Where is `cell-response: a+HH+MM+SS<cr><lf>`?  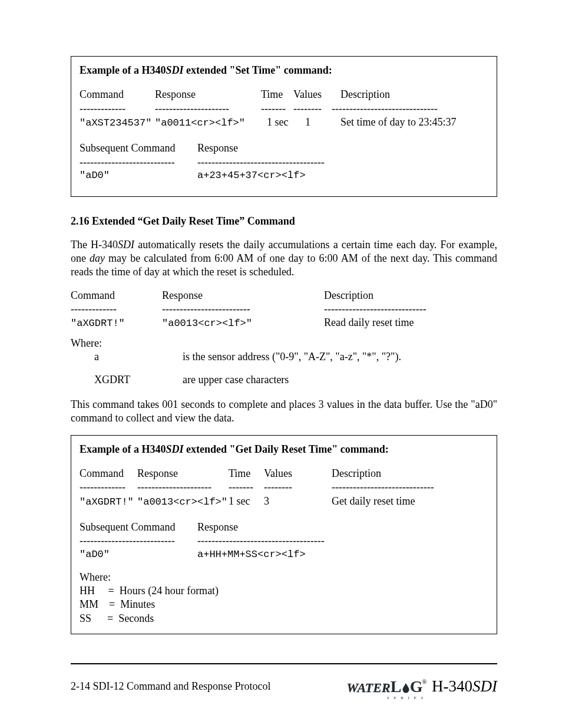 cell-response: a+HH+MM+SS<cr><lf> is located at coordinates (252, 555).